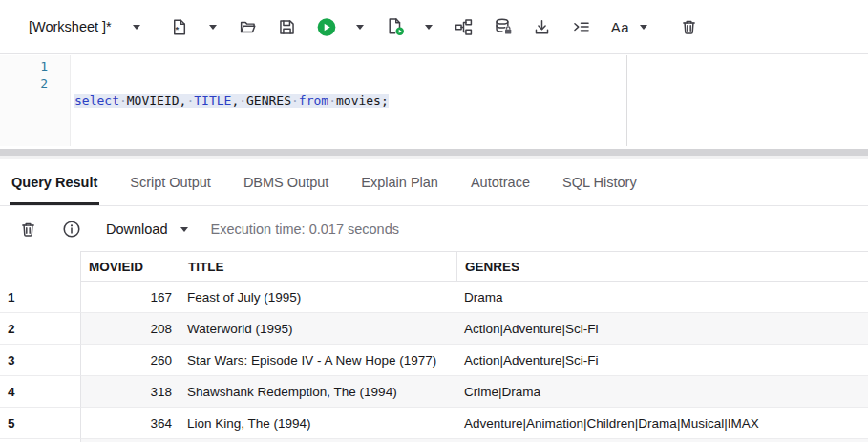 This screenshot has width=868, height=442. I want to click on column-header-genres: GENRES, so click(663, 266).